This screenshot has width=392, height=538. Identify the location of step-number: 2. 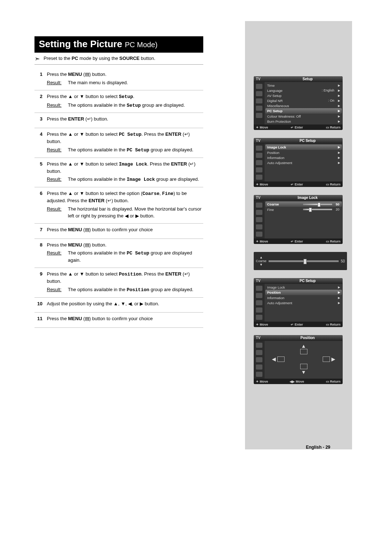
(38, 97).